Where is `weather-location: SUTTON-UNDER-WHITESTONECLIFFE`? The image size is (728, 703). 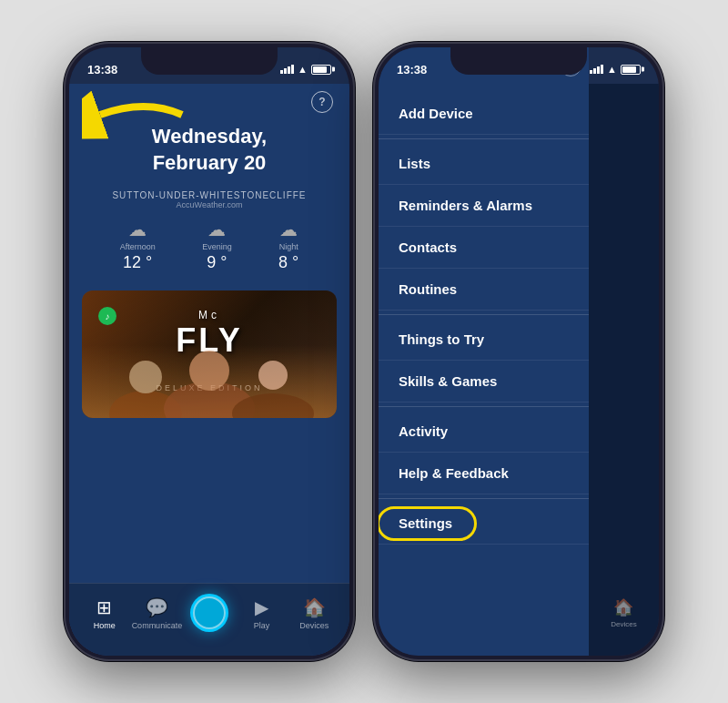
weather-location: SUTTON-UNDER-WHITESTONECLIFFE is located at coordinates (209, 195).